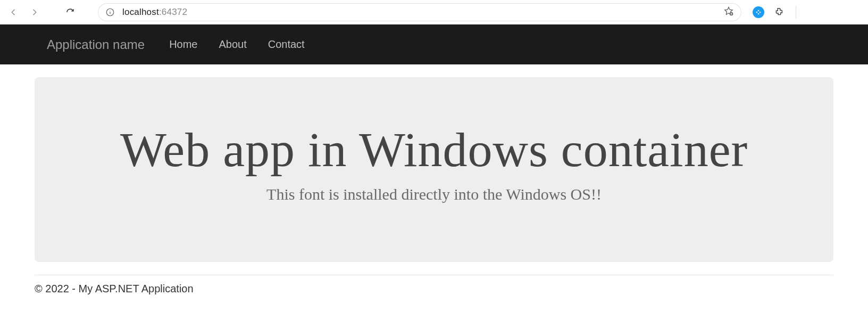 Image resolution: width=868 pixels, height=320 pixels. Describe the element at coordinates (779, 12) in the screenshot. I see `extensions-icon` at that location.